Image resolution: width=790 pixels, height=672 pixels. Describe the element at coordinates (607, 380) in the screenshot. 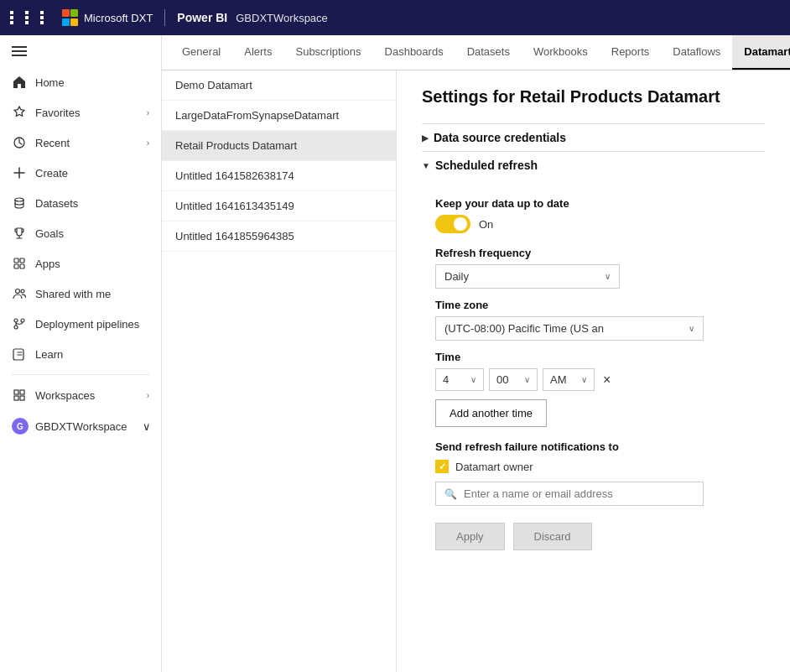

I see `time-remove-button: ×` at that location.